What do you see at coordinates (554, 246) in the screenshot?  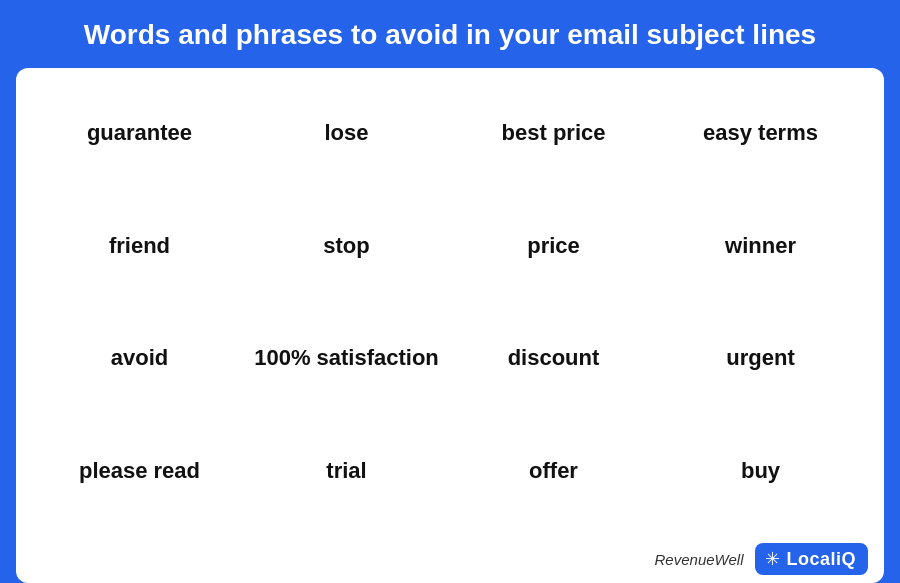 I see `grid-item: price` at bounding box center [554, 246].